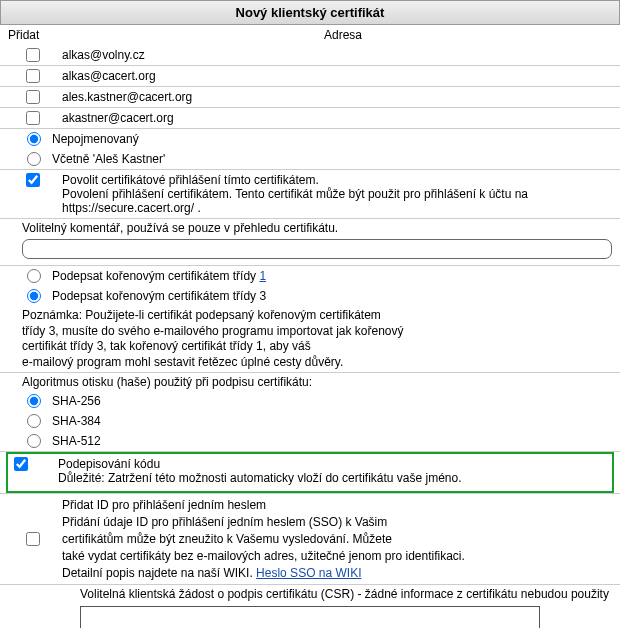  I want to click on allow-login-label: Povolit certifikátové přihlášení tímto c…, so click(335, 194).